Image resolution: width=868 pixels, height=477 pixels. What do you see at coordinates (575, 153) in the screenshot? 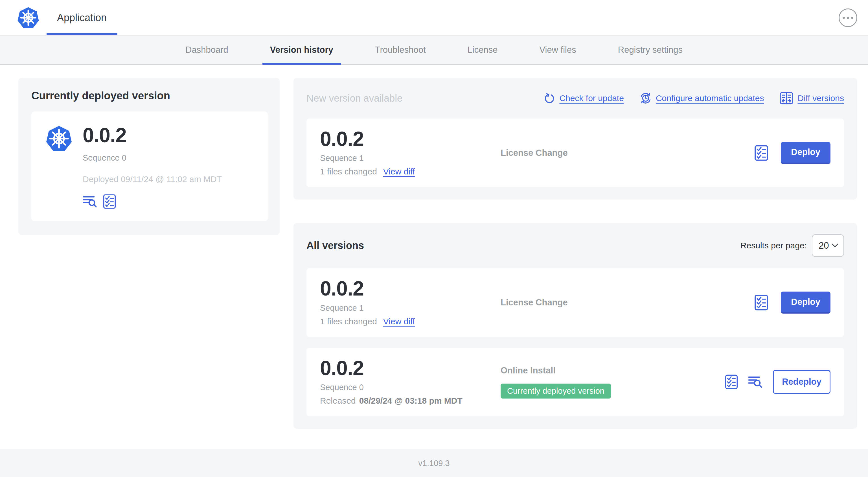
I see `available-version-row: 0.0.2 Sequence 1 1 files changed View di…` at bounding box center [575, 153].